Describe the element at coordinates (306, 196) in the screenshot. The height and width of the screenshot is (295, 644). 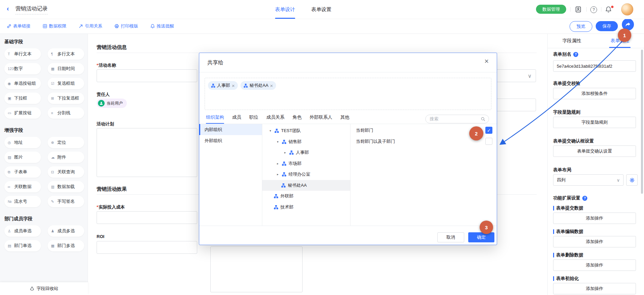
I see `tree-node: 外联部` at that location.